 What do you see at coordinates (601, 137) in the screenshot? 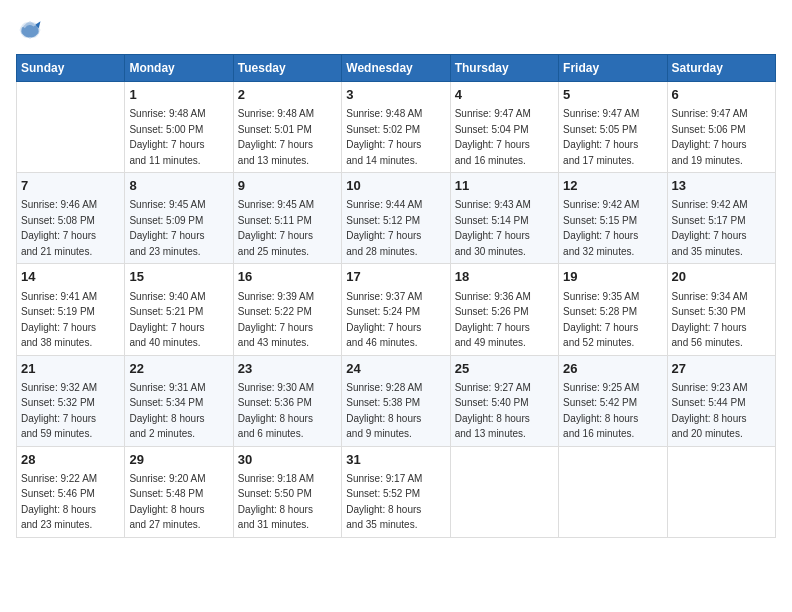
I see `day-info: Sunrise: 9:47 AM Sunset: 5:05 PM Dayligh…` at bounding box center [601, 137].